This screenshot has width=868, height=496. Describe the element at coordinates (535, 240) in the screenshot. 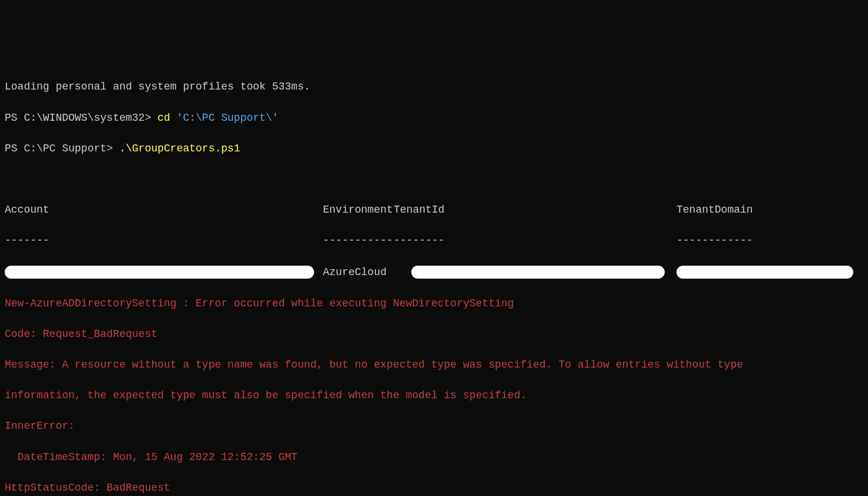

I see `col-tenantid-div: --------` at that location.